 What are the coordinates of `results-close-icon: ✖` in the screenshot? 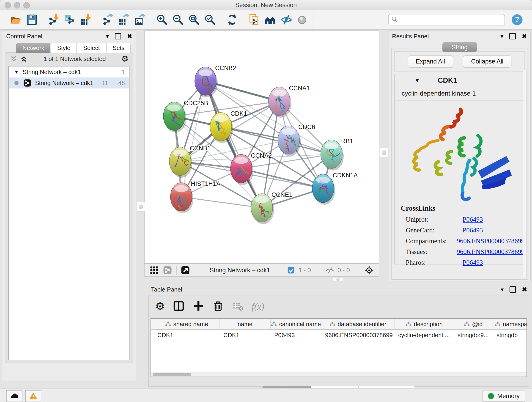 It's located at (524, 36).